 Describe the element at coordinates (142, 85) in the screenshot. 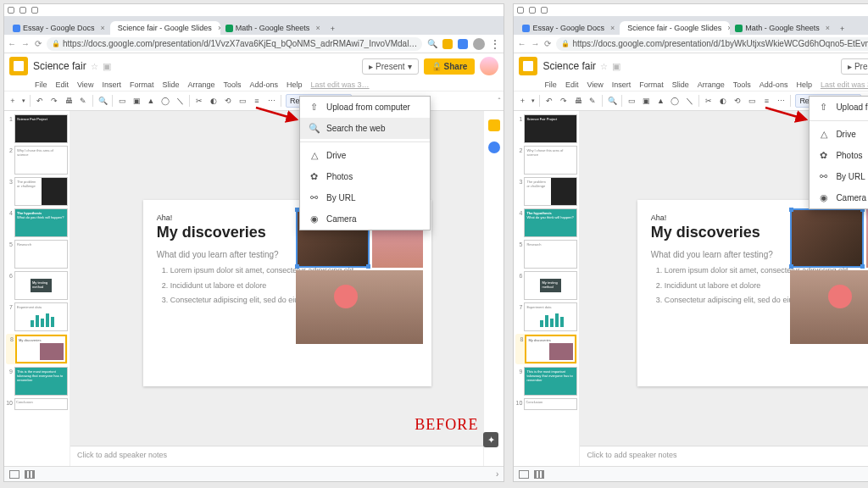

I see `menu-format: Format` at that location.